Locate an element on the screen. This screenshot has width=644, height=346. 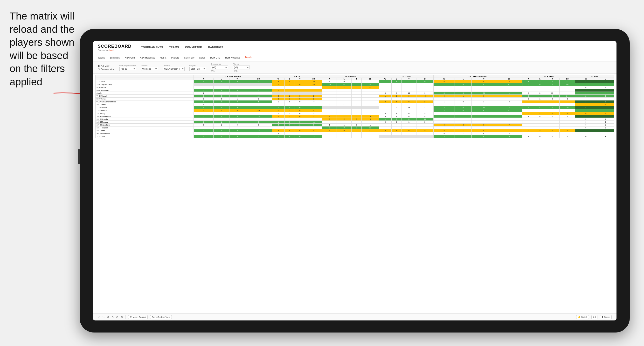
subnav-detail: Detail is located at coordinates (202, 58).